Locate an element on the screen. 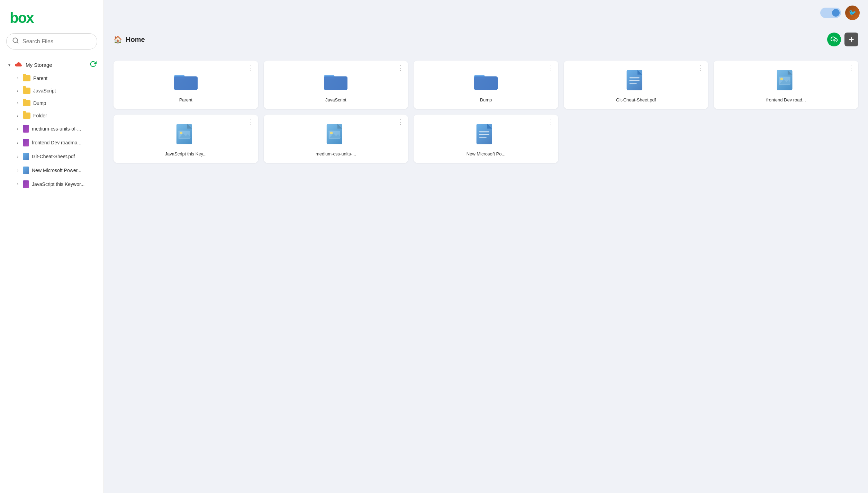  breadcrumb-bar: 🏠 Home is located at coordinates (486, 42).